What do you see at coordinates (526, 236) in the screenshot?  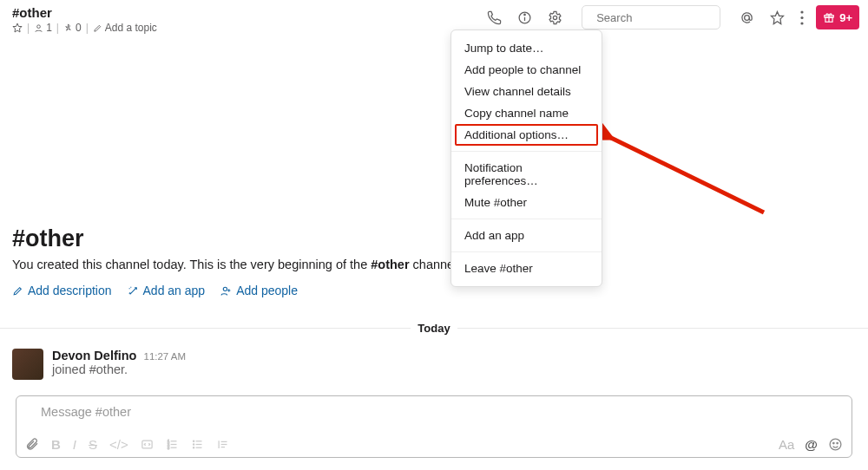 I see `menu-add-app: Add an app` at bounding box center [526, 236].